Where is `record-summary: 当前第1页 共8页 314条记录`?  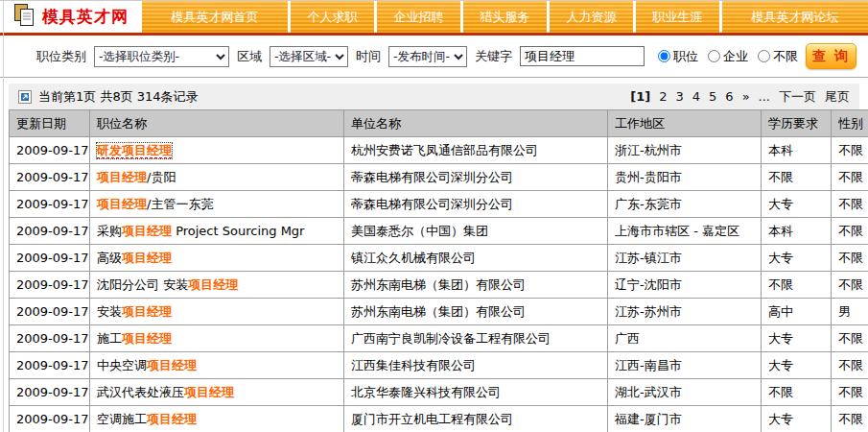
record-summary: 当前第1页 共8页 314条记录 is located at coordinates (119, 97).